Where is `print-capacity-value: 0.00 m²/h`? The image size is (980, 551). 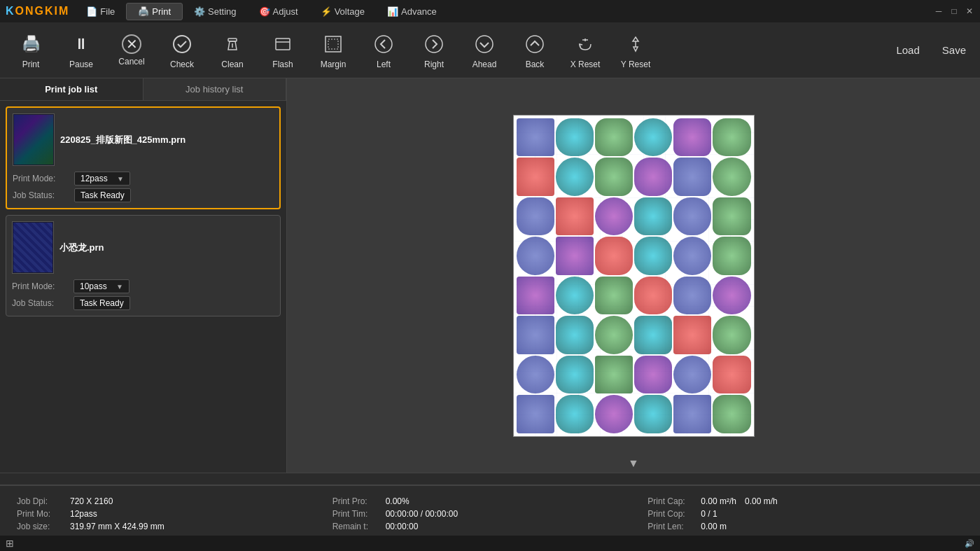 print-capacity-value: 0.00 m²/h is located at coordinates (718, 501).